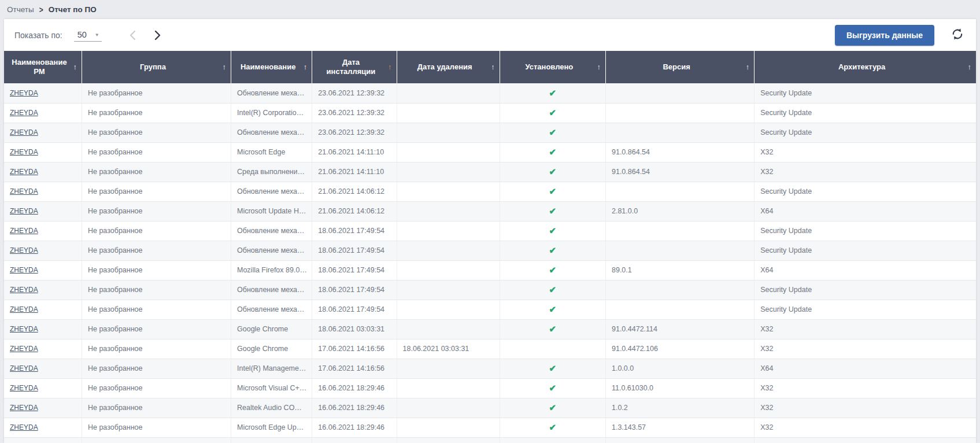 This screenshot has height=443, width=980. Describe the element at coordinates (865, 67) in the screenshot. I see `column-header-arch: Архитектура↑` at that location.